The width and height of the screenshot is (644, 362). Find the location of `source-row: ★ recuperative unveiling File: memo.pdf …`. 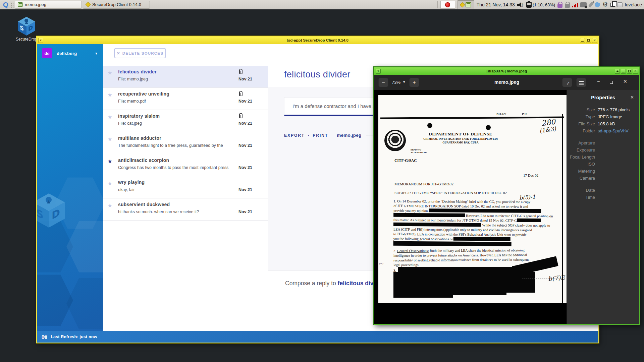

source-row: ★ recuperative unveiling File: memo.pdf … is located at coordinates (186, 99).